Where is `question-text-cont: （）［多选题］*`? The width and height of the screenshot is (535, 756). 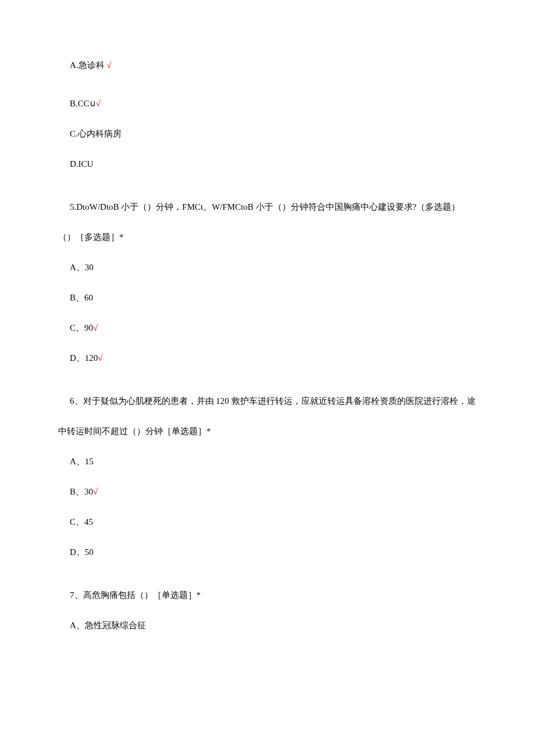 question-text-cont: （）［多选题］* is located at coordinates (91, 237).